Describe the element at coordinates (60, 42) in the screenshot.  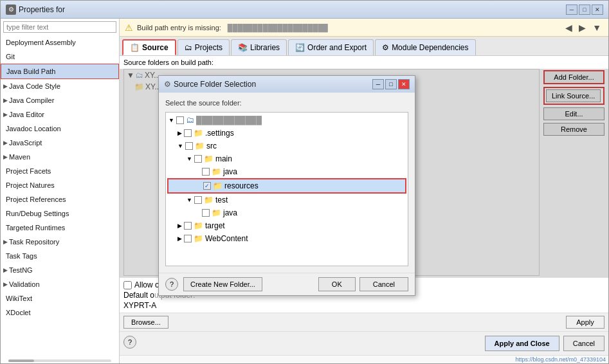
I see `sidebar-item-deployment-assembly: Deployment Assembly` at that location.